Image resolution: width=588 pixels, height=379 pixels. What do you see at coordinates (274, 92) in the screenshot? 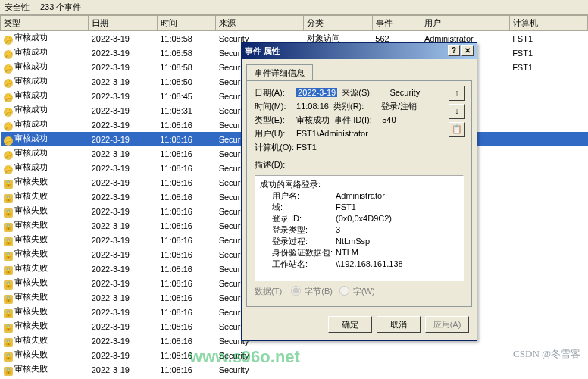
I see `date-label: 日期(A):` at bounding box center [274, 92].